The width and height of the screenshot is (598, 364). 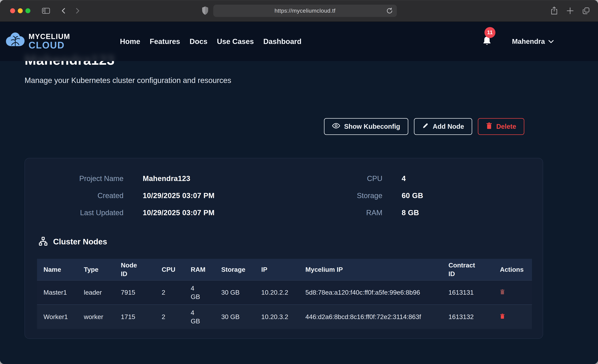 What do you see at coordinates (64, 317) in the screenshot?
I see `cell-name: Worker1` at bounding box center [64, 317].